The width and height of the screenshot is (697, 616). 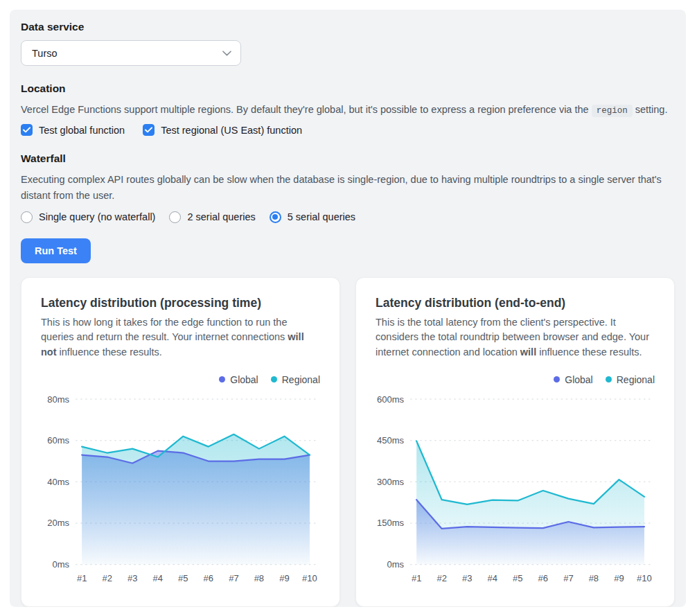 I want to click on processing-time-chart: 0ms20ms40ms60ms80ms#1#2#3#4#5#6#7#8#9#10, so click(x=180, y=489).